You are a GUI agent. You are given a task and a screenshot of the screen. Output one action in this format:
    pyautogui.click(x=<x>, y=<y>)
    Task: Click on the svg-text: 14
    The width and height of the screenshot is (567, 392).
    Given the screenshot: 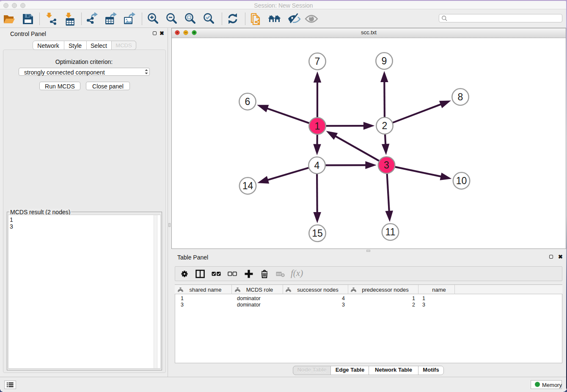 What is the action you would take?
    pyautogui.click(x=248, y=186)
    